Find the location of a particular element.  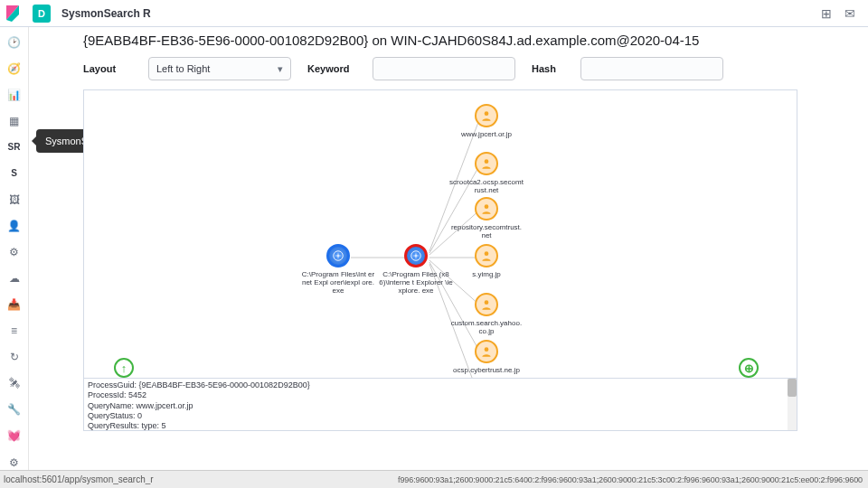

host-node-label: ocsp.cybertrust.ne.jp is located at coordinates (486, 371).